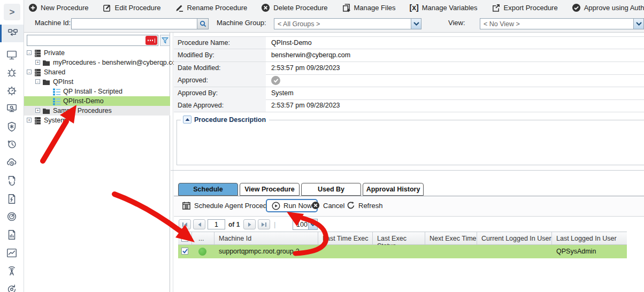 The width and height of the screenshot is (644, 292). I want to click on detail-row-modified-by: Modified By: bensherwin@cyberqp.com, so click(409, 56).